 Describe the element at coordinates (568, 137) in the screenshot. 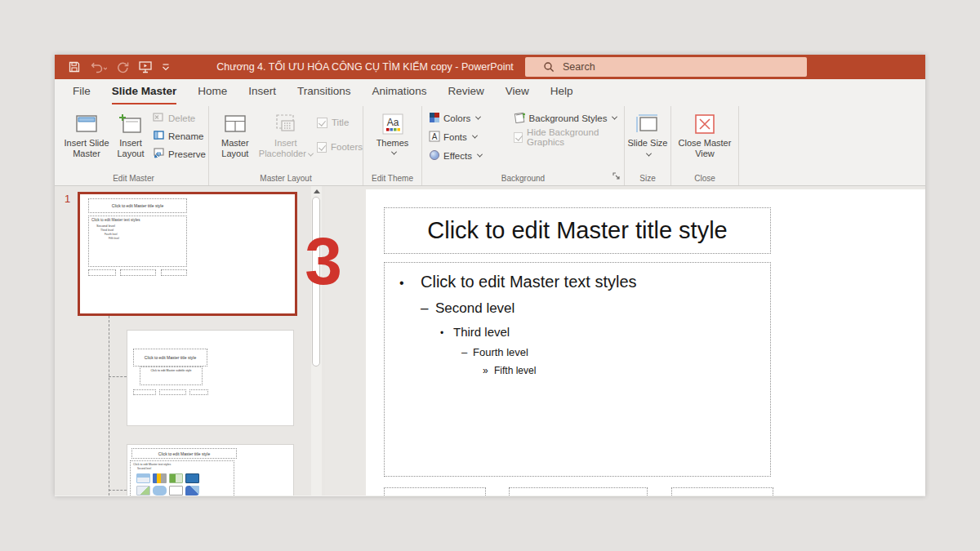

I see `hide-background-graphics-checkbox: Hide Background Graphics` at that location.